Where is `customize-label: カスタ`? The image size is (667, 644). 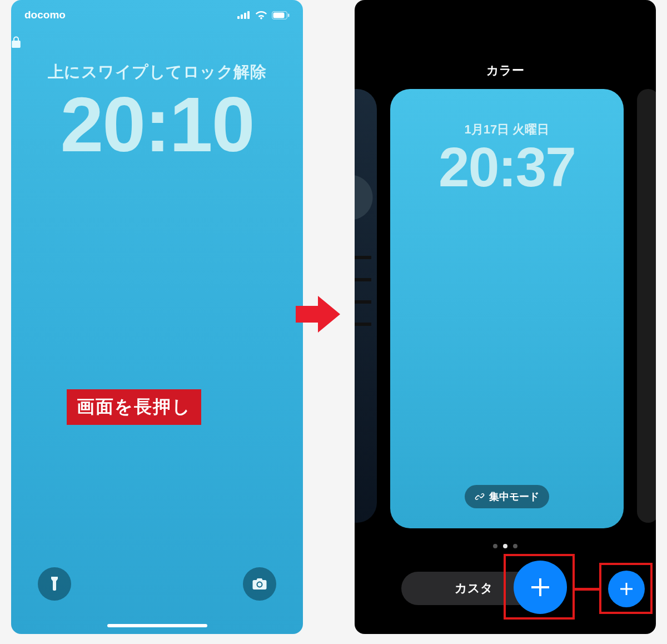 customize-label: カスタ is located at coordinates (474, 588).